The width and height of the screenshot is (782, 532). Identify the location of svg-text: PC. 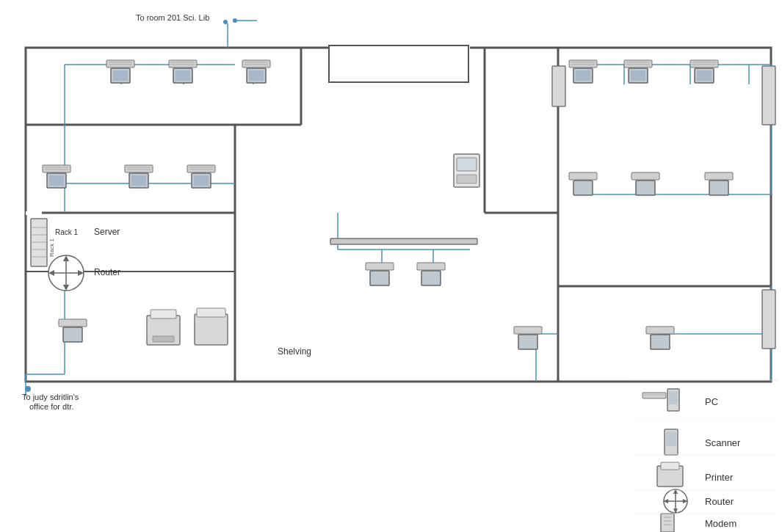
(712, 402).